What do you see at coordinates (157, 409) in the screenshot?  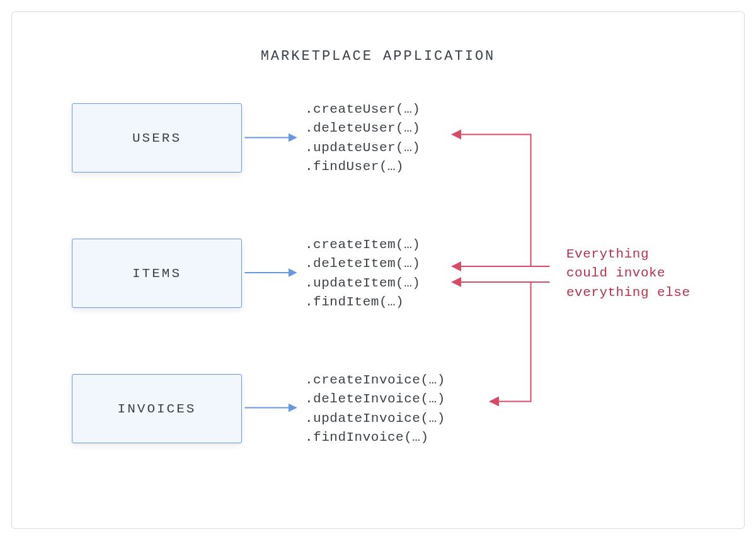 I see `module-invoices: INVOICES` at bounding box center [157, 409].